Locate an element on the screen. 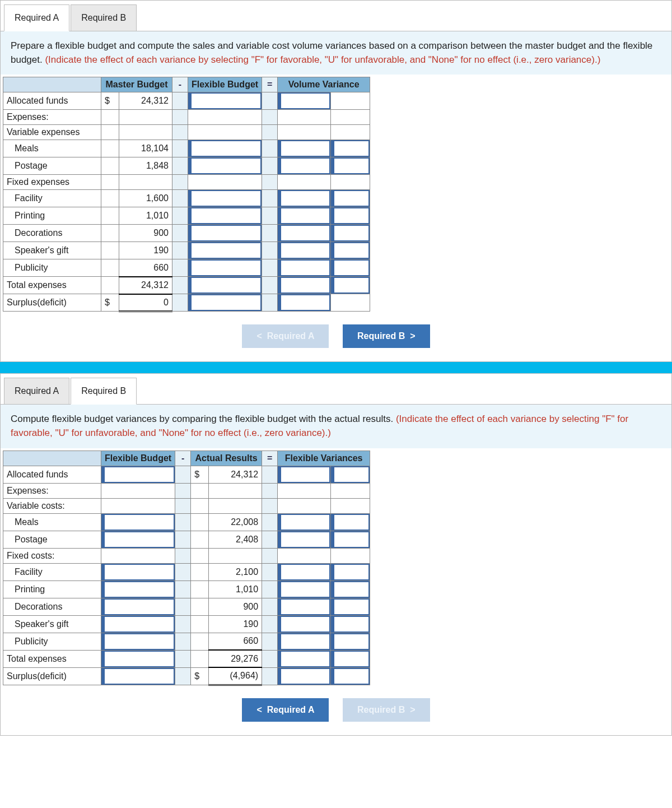 Image resolution: width=672 pixels, height=808 pixels. table-row: Meals22,008 is located at coordinates (187, 522).